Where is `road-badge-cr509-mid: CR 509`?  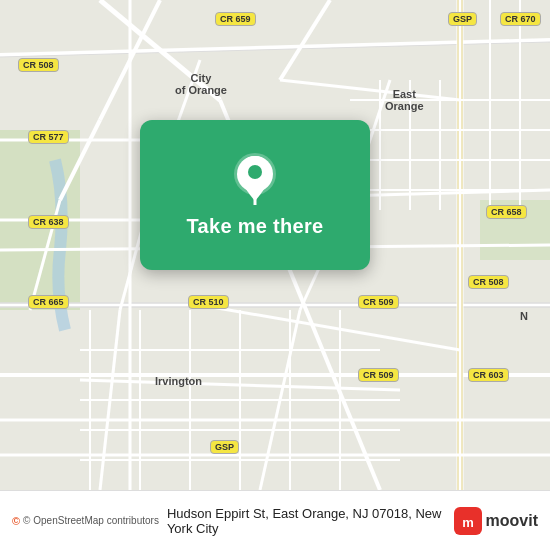
road-badge-cr509-mid: CR 509 is located at coordinates (378, 302).